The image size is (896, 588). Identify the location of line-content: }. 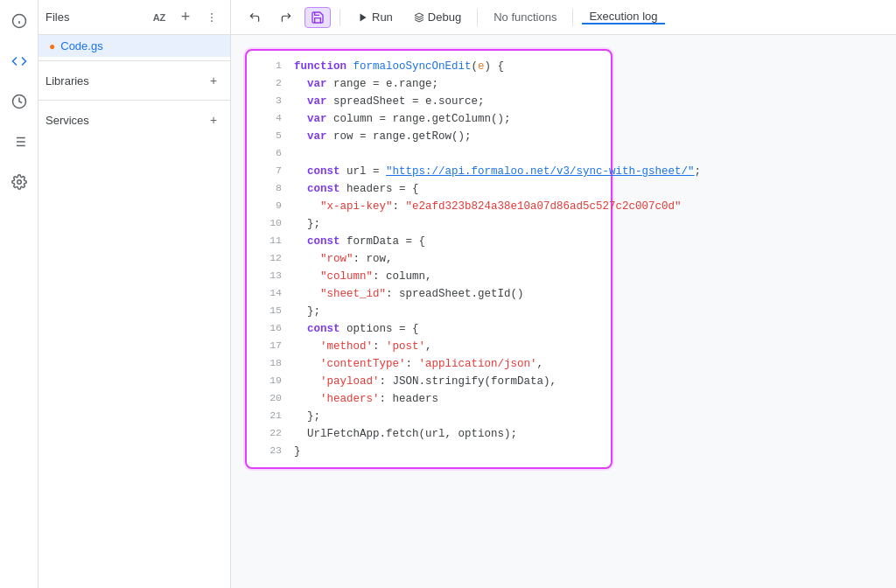
(298, 452).